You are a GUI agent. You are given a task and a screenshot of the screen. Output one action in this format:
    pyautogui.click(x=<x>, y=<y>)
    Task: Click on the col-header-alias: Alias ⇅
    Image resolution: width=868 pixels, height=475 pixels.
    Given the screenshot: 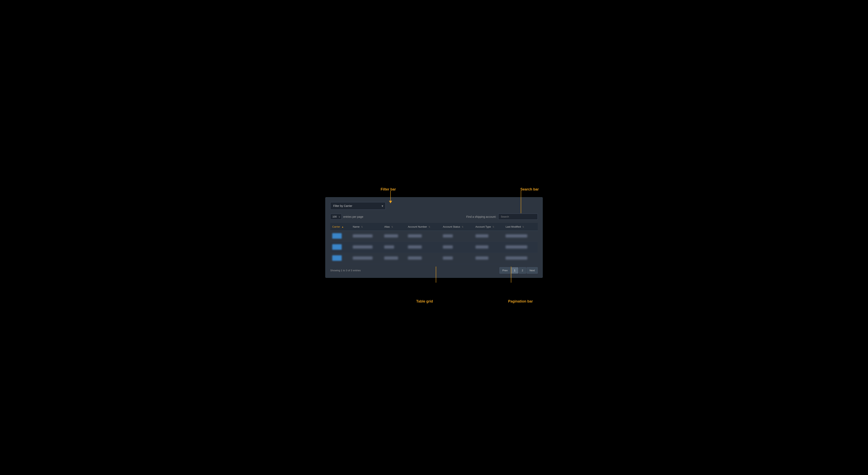 What is the action you would take?
    pyautogui.click(x=394, y=227)
    